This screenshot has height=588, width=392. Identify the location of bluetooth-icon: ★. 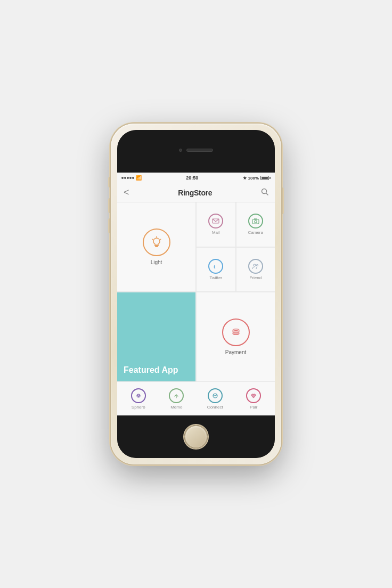
(245, 178).